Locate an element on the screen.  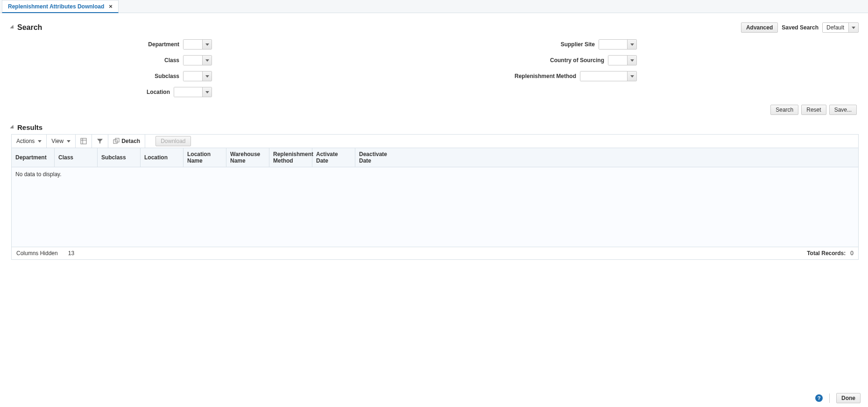
columns-hidden-value: 13 is located at coordinates (71, 253).